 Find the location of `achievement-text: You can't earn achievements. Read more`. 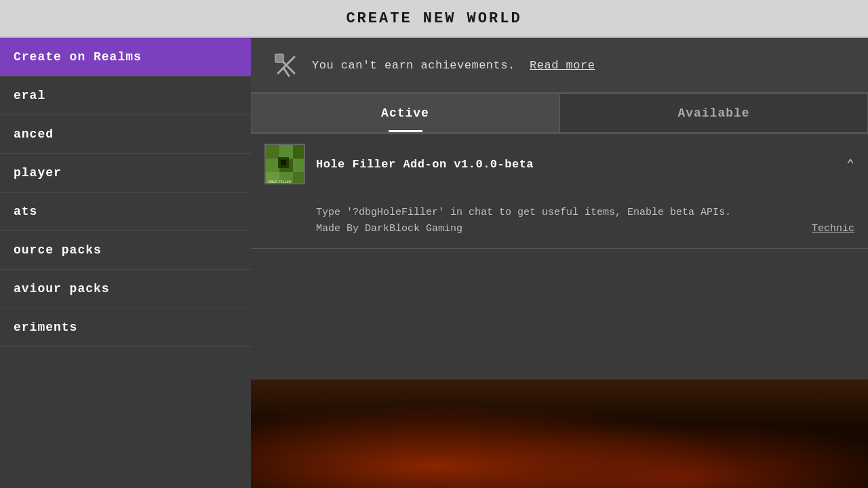

achievement-text: You can't earn achievements. Read more is located at coordinates (453, 65).